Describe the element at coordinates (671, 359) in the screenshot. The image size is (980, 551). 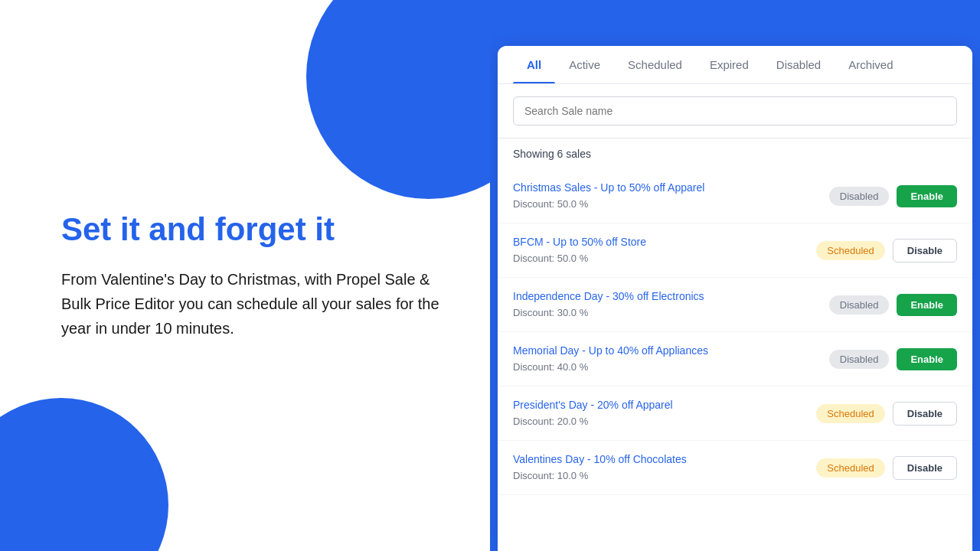
I see `sale-info: Memorial Day - Up to 40% off AppliancesD…` at that location.